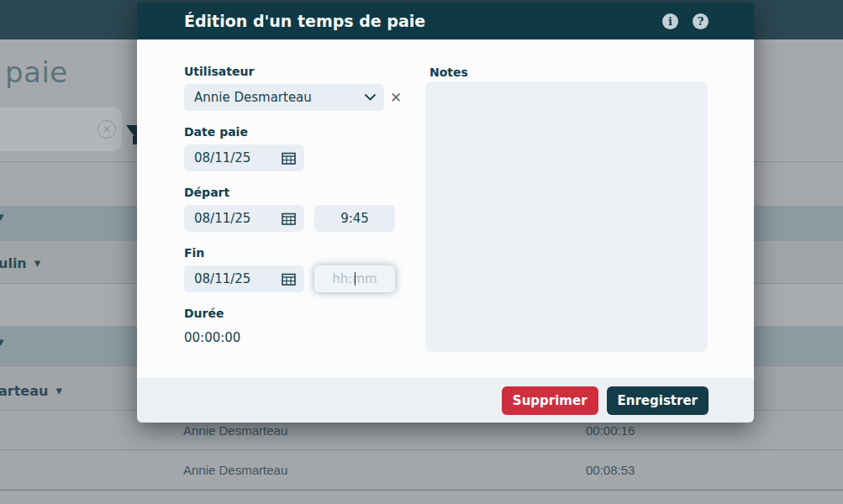  I want to click on info-icon: i, so click(671, 22).